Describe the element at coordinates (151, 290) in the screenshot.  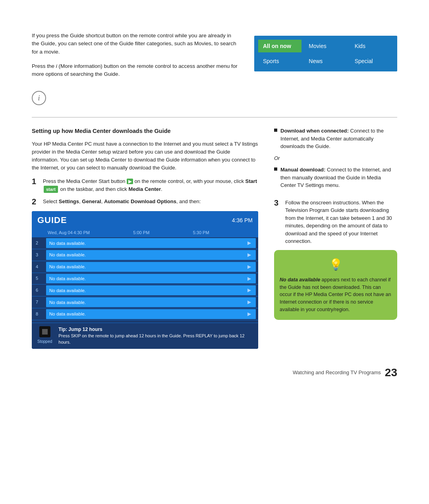
I see `channel-6-data: No data available.▶` at that location.